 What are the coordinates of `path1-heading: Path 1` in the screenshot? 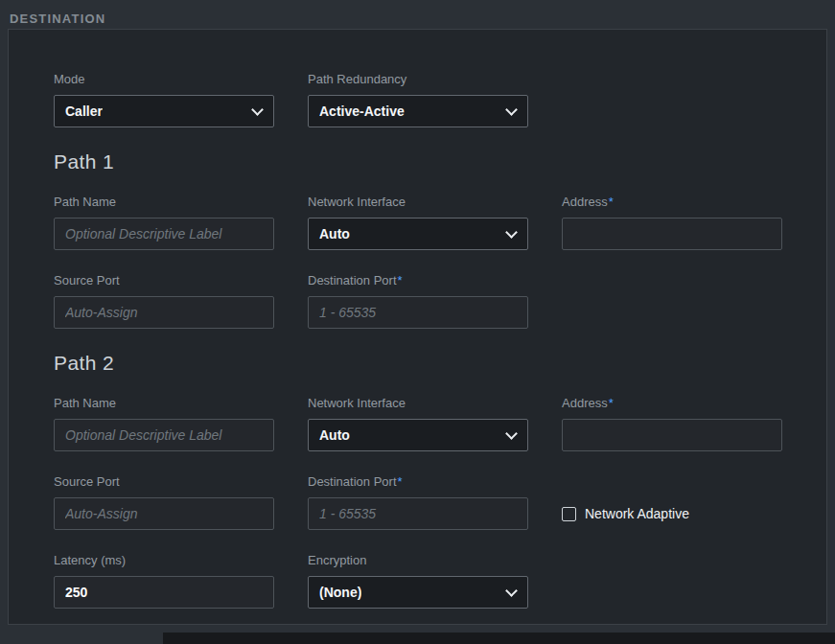 It's located at (417, 162).